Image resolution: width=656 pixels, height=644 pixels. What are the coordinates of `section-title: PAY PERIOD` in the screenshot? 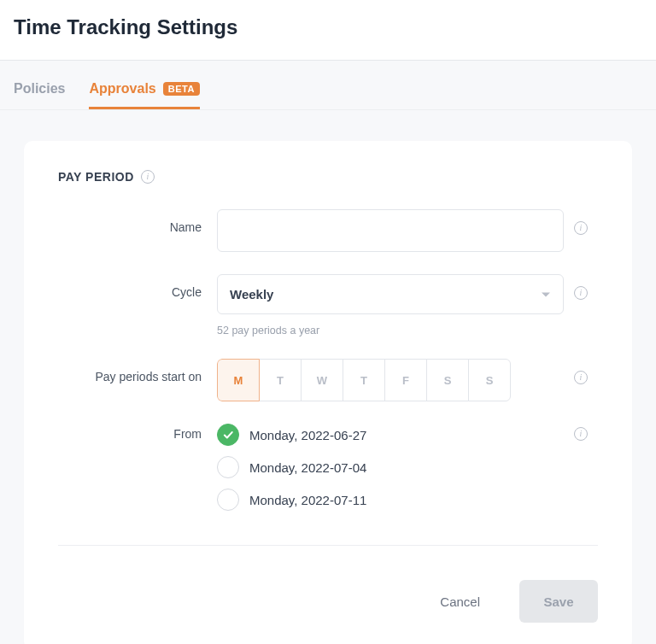 It's located at (96, 177).